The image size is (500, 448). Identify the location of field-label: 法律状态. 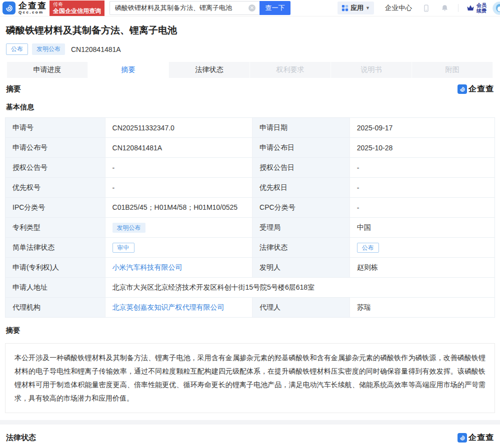
(301, 248).